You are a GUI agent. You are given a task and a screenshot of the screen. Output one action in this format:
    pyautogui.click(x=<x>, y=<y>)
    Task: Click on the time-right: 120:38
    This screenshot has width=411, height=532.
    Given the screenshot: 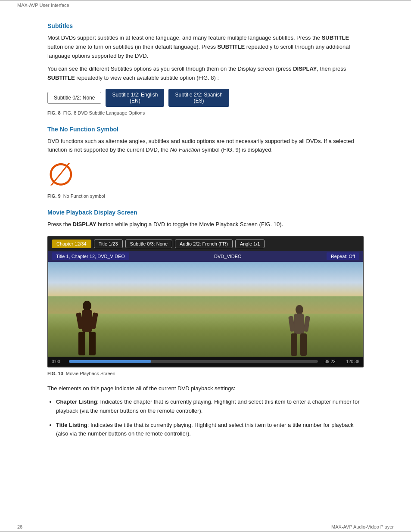 What is the action you would take?
    pyautogui.click(x=351, y=362)
    